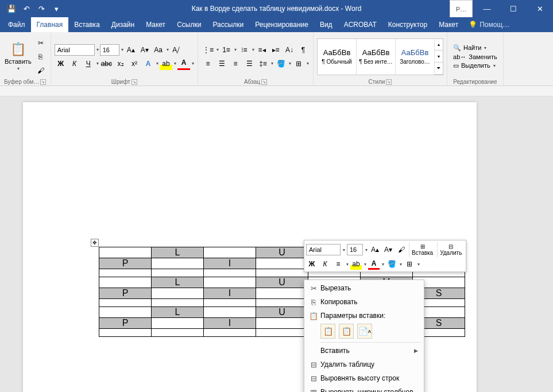  Describe the element at coordinates (208, 50) in the screenshot. I see `bullets-button: ⋮≡` at that location.